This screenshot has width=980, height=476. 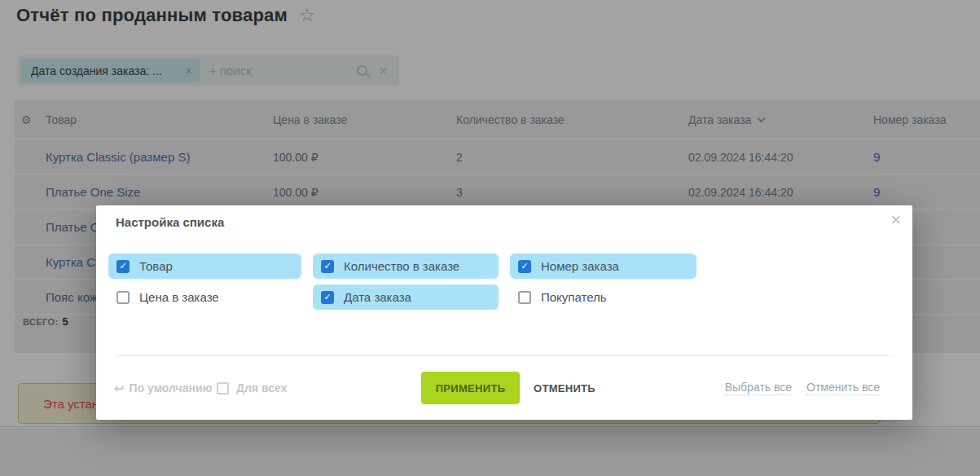 I want to click on column-option: ✓ Покупатель, so click(x=603, y=297).